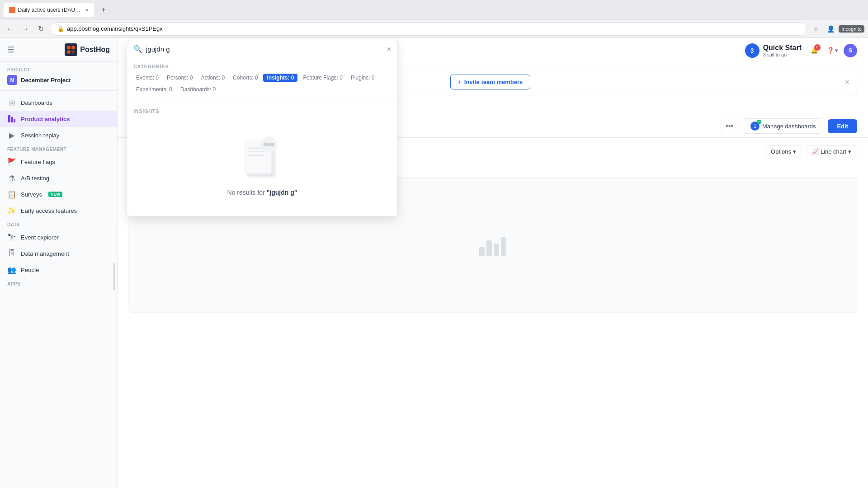 This screenshot has height=488, width=868. I want to click on address-text: app.posthog.com/insights/qkS1PEgx, so click(115, 29).